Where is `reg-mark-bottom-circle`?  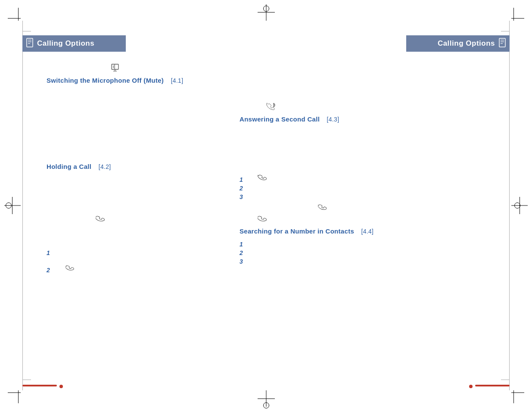
reg-mark-bottom-circle is located at coordinates (266, 405).